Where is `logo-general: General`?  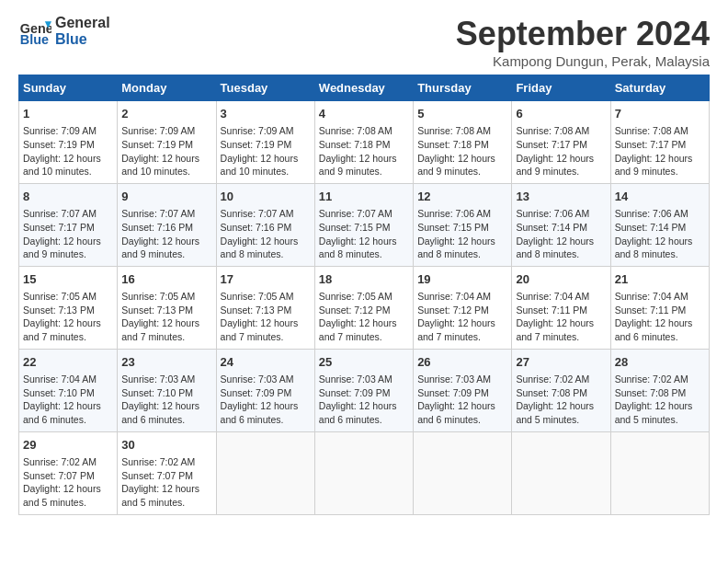 logo-general: General is located at coordinates (83, 23).